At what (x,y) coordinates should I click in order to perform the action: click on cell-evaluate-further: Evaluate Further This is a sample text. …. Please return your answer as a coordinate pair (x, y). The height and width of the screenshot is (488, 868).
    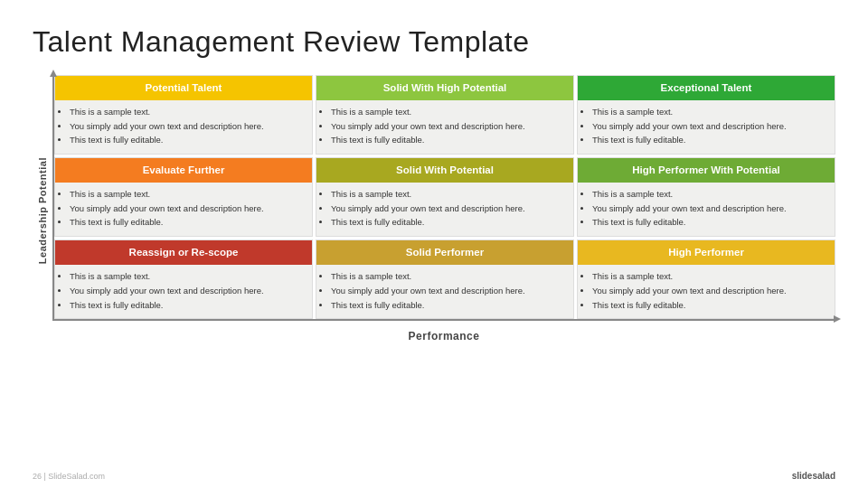
    Looking at the image, I should click on (184, 197).